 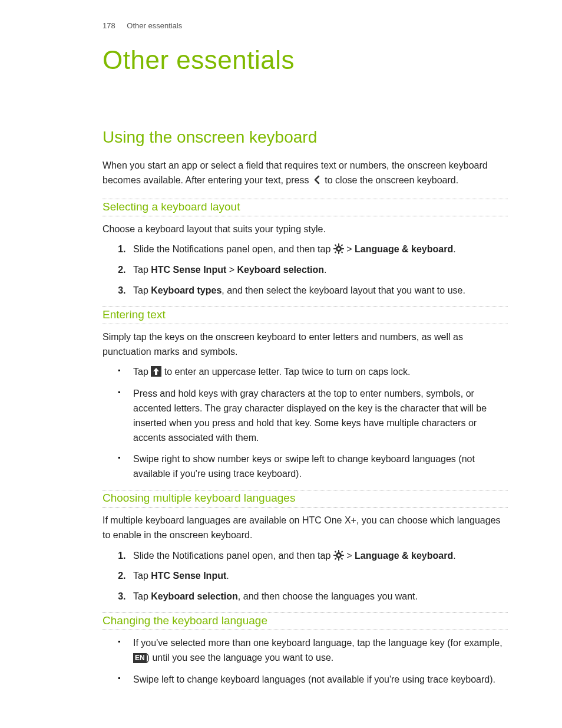 What do you see at coordinates (305, 315) in the screenshot?
I see `subsection-header-entering: Entering text` at bounding box center [305, 315].